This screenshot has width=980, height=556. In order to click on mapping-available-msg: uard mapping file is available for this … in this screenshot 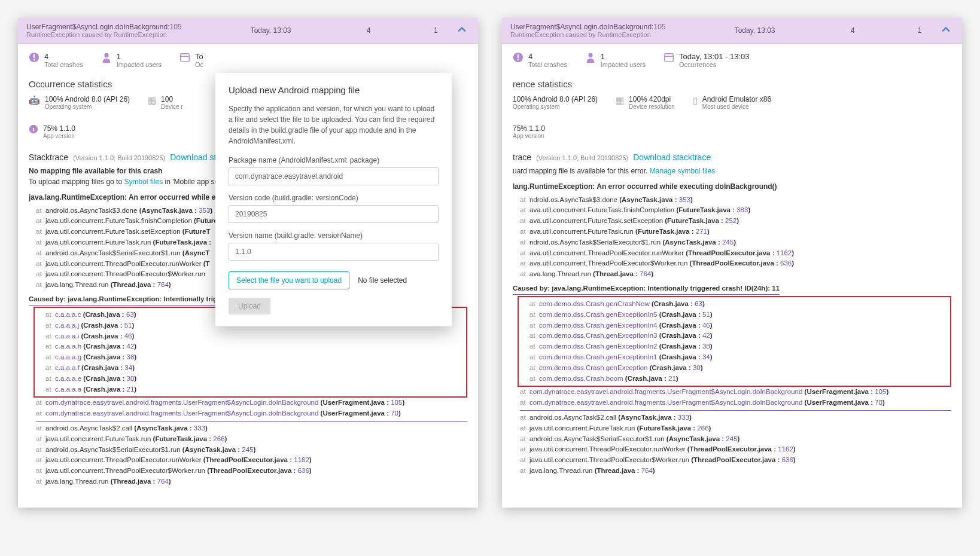, I will do `click(732, 171)`.